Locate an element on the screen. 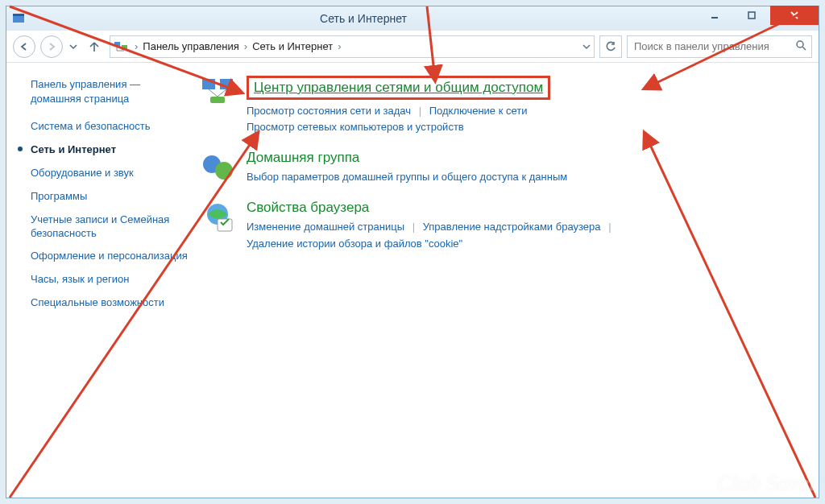 This screenshot has width=825, height=504. link-change-homepage: Изменение домашней страницы is located at coordinates (325, 227).